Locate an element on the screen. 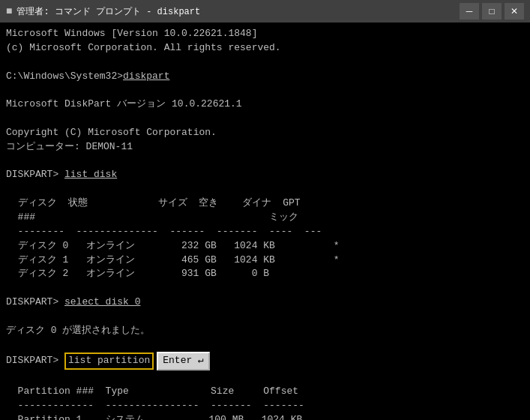 The height and width of the screenshot is (420, 530). line-version: Microsoft Windows [Version 10.0.22621.18… is located at coordinates (265, 34).